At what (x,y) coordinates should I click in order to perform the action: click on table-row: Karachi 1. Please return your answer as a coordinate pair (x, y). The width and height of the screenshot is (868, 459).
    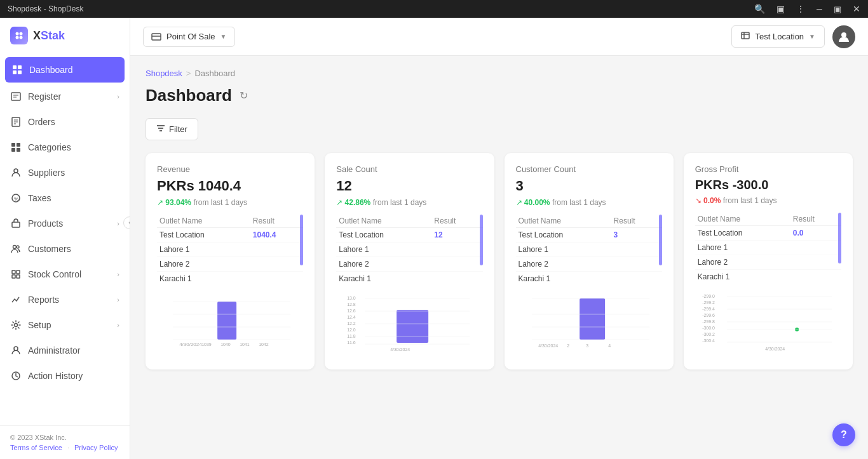
    Looking at the image, I should click on (589, 279).